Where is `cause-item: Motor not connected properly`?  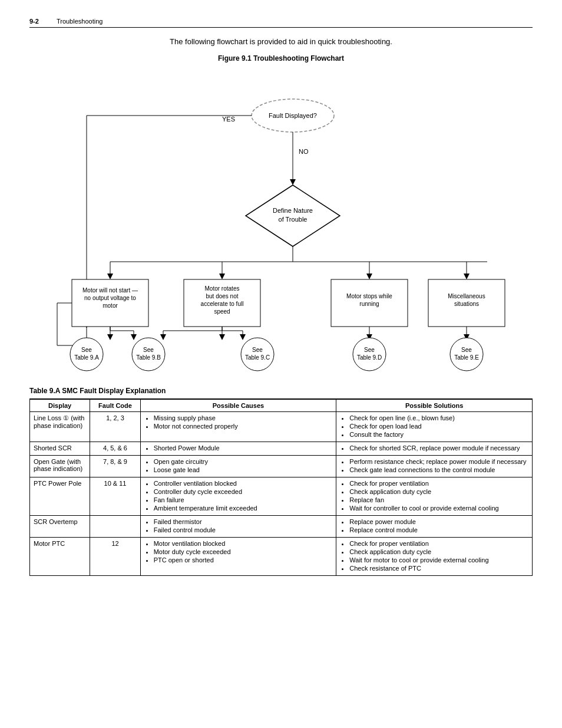 cause-item: Motor not connected properly is located at coordinates (243, 426).